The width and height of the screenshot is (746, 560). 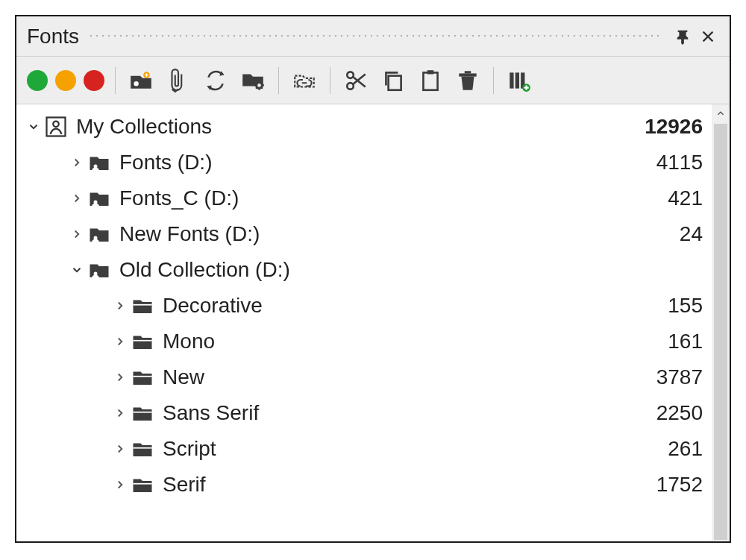 I want to click on tree-count: 12926, so click(x=662, y=127).